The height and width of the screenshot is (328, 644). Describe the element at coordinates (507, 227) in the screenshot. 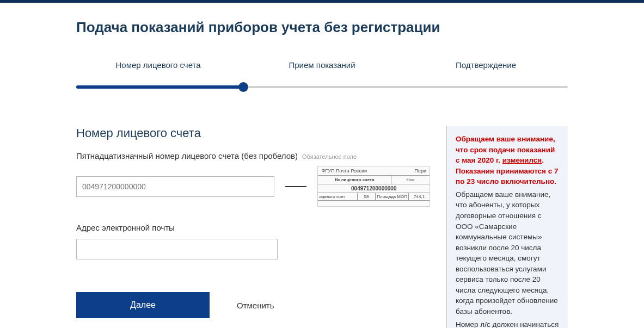

I see `notice-box: Обращаем ваше внимание, что срок подачи …` at that location.